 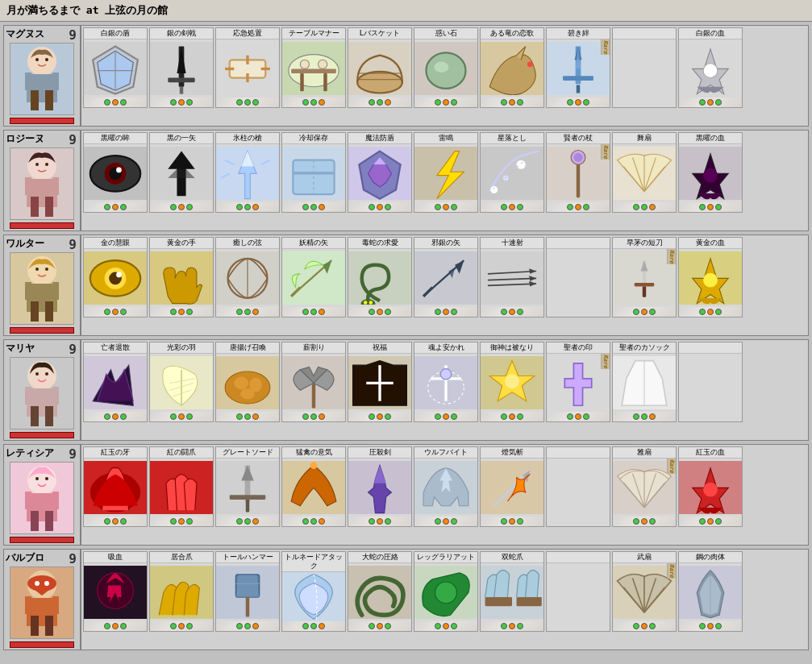 What do you see at coordinates (446, 34) in the screenshot?
I see `card-title: 惑い石` at bounding box center [446, 34].